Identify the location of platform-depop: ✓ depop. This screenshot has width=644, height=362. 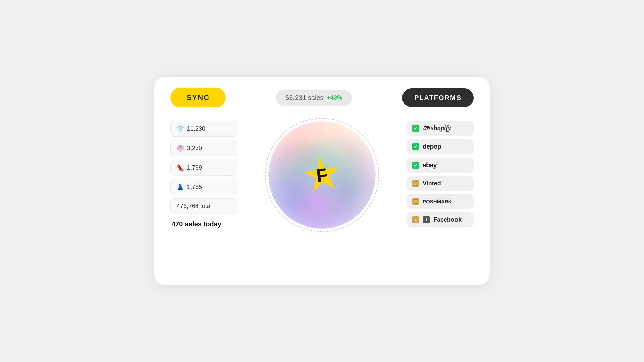
(440, 147).